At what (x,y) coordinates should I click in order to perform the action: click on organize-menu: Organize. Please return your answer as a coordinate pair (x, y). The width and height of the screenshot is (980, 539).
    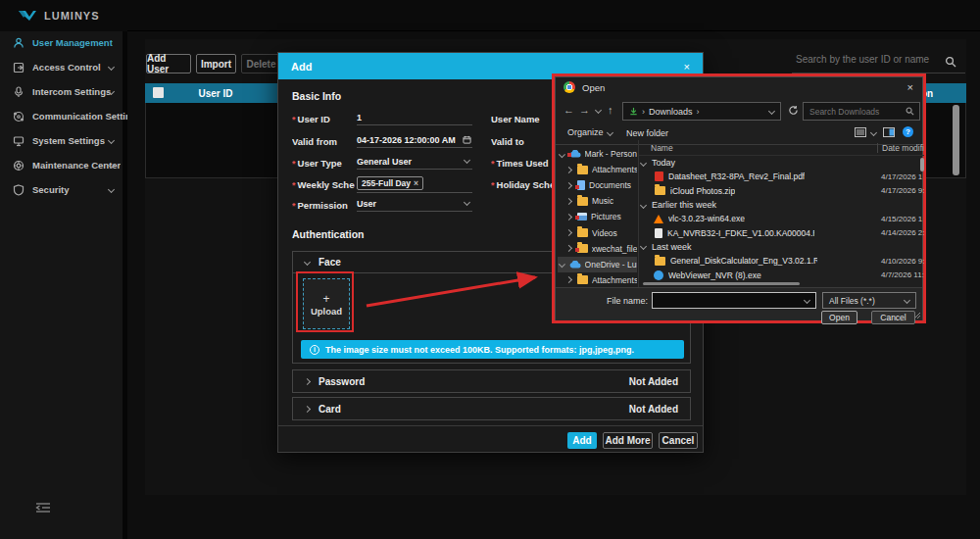
    Looking at the image, I should click on (590, 132).